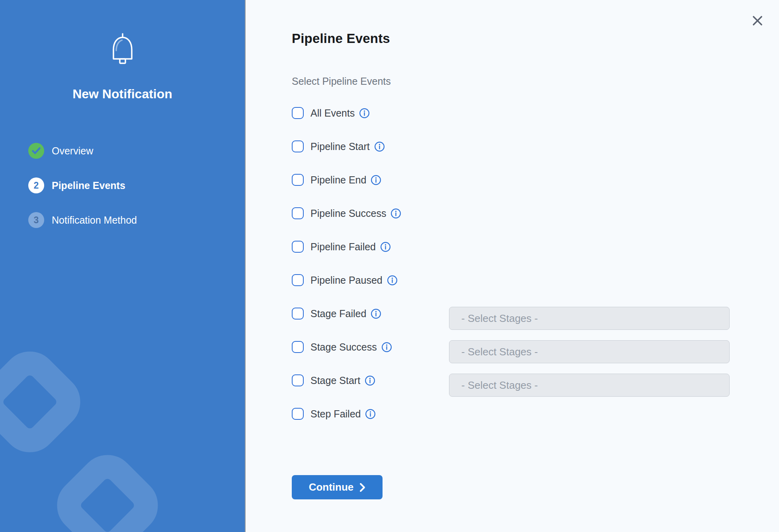 The height and width of the screenshot is (532, 779). What do you see at coordinates (298, 347) in the screenshot?
I see `stage-success-checkbox` at bounding box center [298, 347].